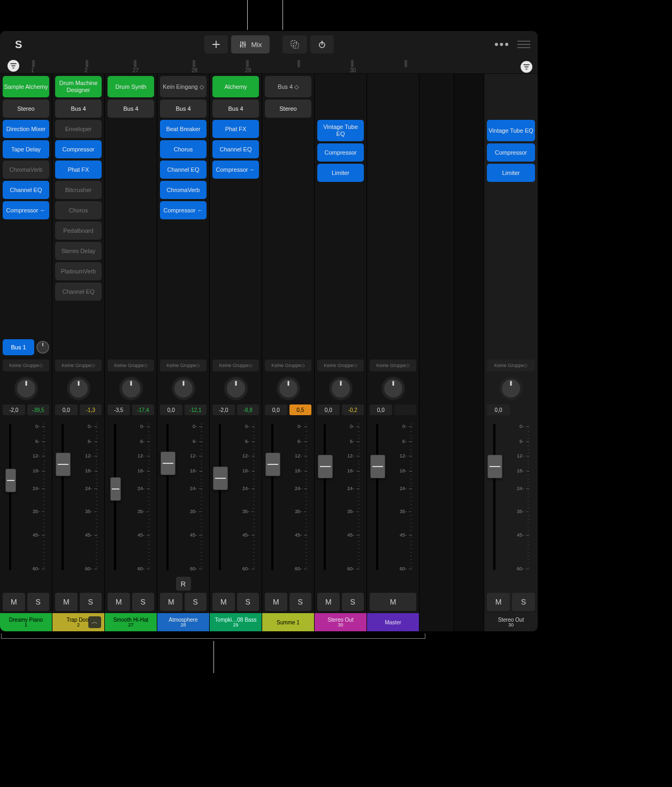 This screenshot has height=787, width=672. What do you see at coordinates (78, 271) in the screenshot?
I see `fx-slot: PlatinumVerb` at bounding box center [78, 271].